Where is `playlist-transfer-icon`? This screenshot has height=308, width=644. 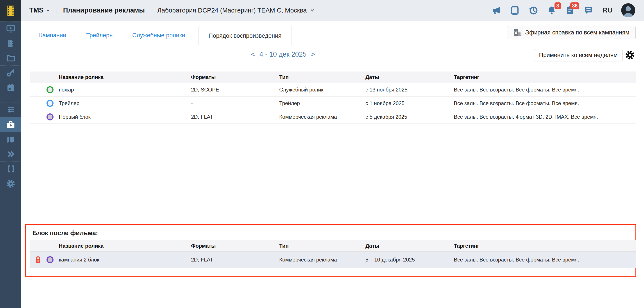
playlist-transfer-icon is located at coordinates (11, 110).